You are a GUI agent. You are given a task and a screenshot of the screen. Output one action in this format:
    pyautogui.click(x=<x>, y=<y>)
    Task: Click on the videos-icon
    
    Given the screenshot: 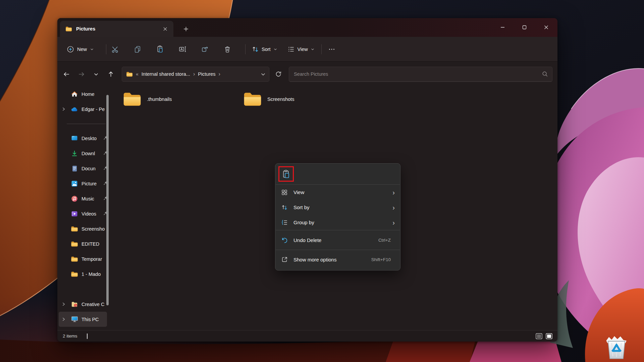 What is the action you would take?
    pyautogui.click(x=74, y=214)
    